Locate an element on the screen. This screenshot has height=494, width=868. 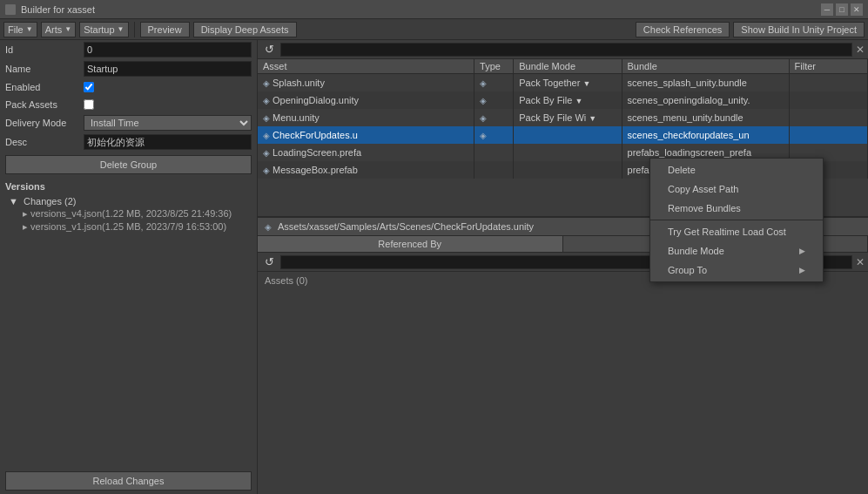
asset-path: Assets/xasset/Samples/Arts/Scenes/CheckF… is located at coordinates (406, 227).